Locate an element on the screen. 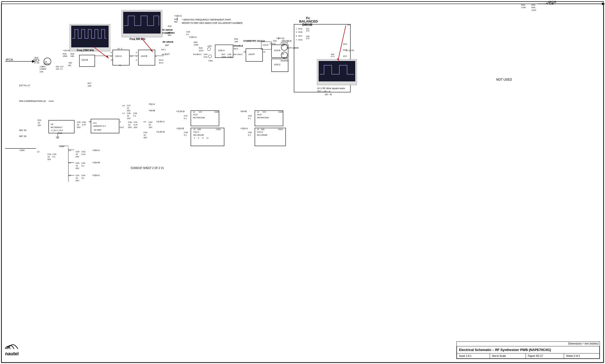 This screenshot has width=605, height=364. svg-text: E4:1 is located at coordinates (163, 50).